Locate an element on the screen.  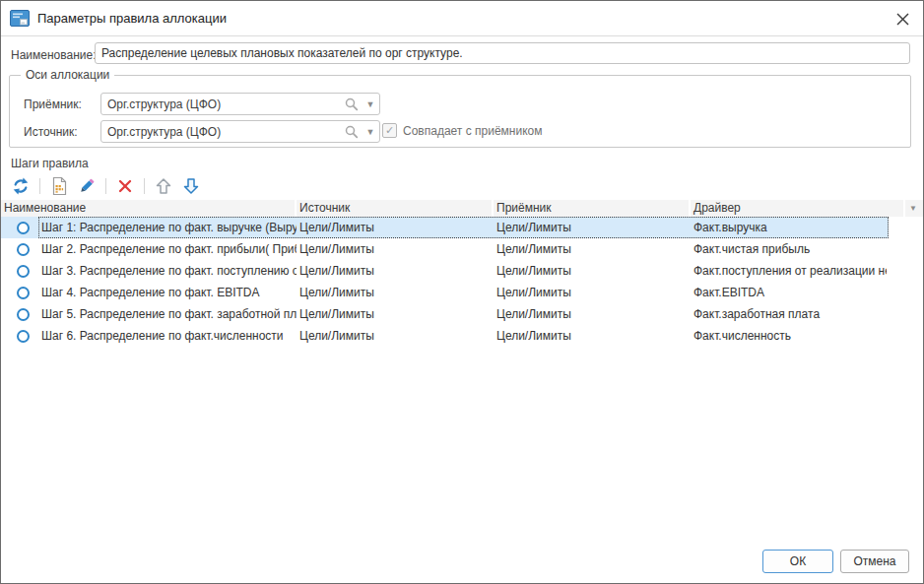
column-header-receiver: Приёмник is located at coordinates (592, 209).